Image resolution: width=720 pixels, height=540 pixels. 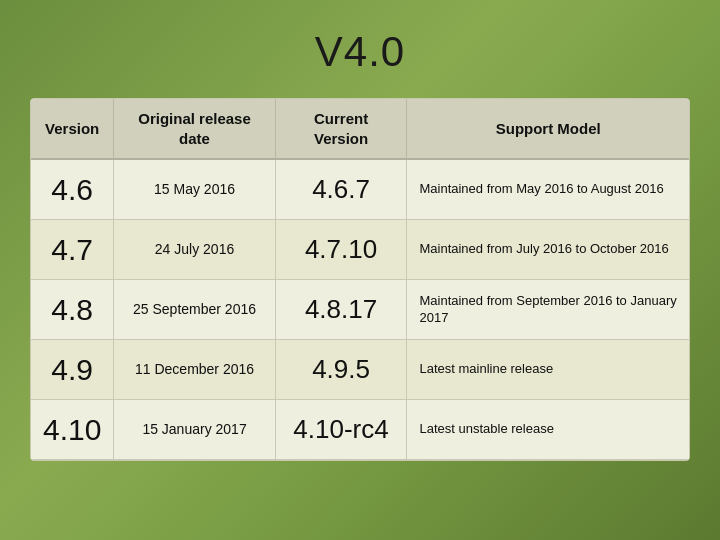 I want to click on version-cell: 4.7, so click(x=72, y=250).